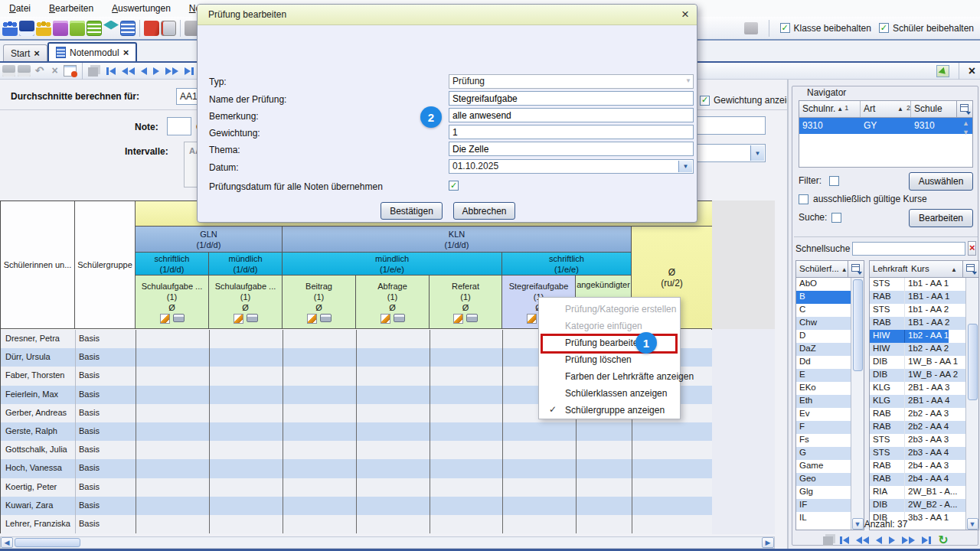 The image size is (980, 551). What do you see at coordinates (246, 264) in the screenshot?
I see `mode-header-muendlich-1: mündlich(1/d/d)` at bounding box center [246, 264].